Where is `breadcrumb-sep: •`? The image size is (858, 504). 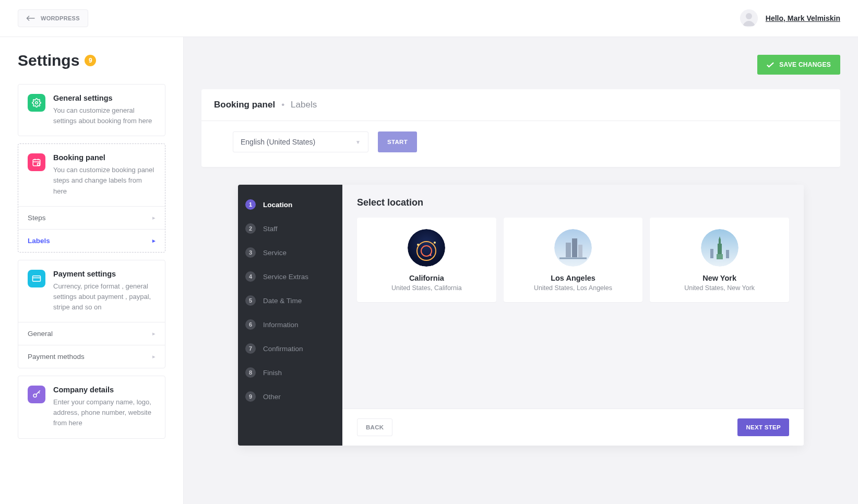
breadcrumb-sep: • is located at coordinates (283, 105).